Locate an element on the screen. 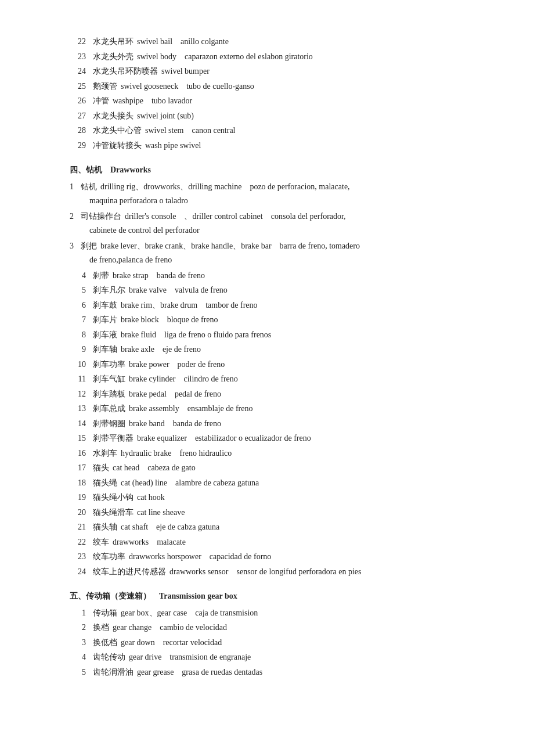 This screenshot has height=756, width=534. dw-entry-14: 14 刹带钢圈 brake band banda de freno is located at coordinates (279, 424).